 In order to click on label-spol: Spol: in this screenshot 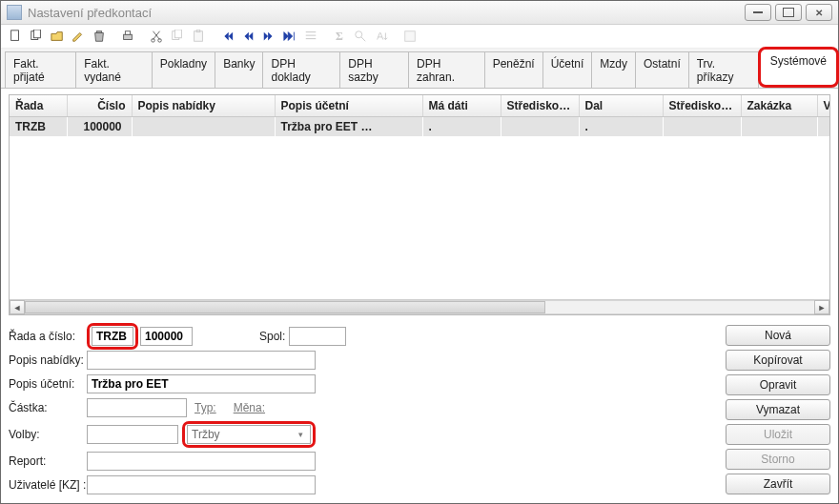, I will do `click(273, 336)`.